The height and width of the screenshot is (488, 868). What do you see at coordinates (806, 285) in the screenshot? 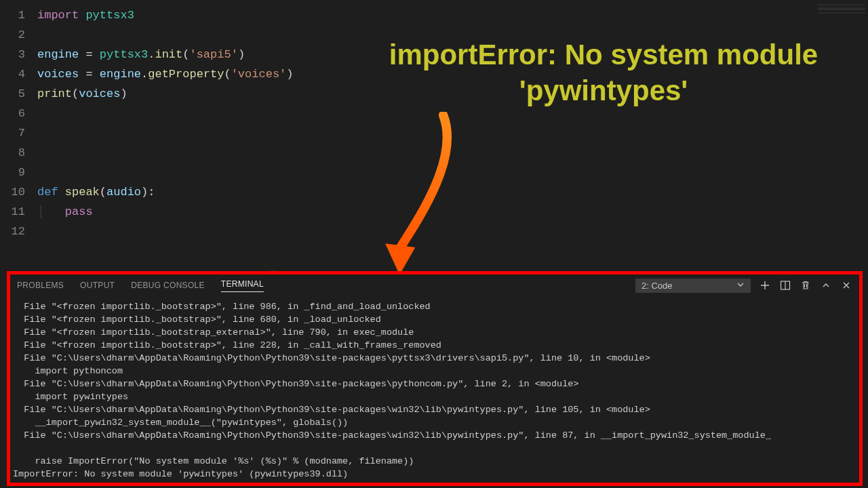
I see `trash-icon` at bounding box center [806, 285].